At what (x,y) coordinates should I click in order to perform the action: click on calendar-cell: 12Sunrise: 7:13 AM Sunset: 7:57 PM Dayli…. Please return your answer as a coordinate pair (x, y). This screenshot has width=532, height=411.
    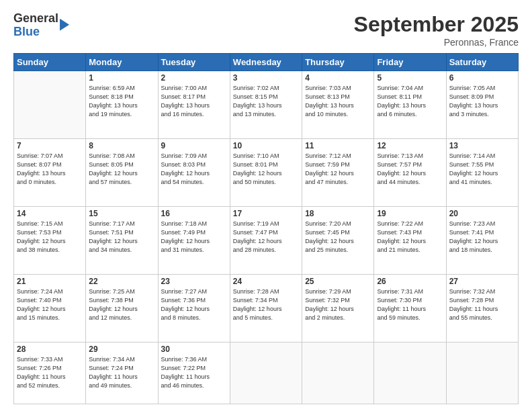
    Looking at the image, I should click on (410, 172).